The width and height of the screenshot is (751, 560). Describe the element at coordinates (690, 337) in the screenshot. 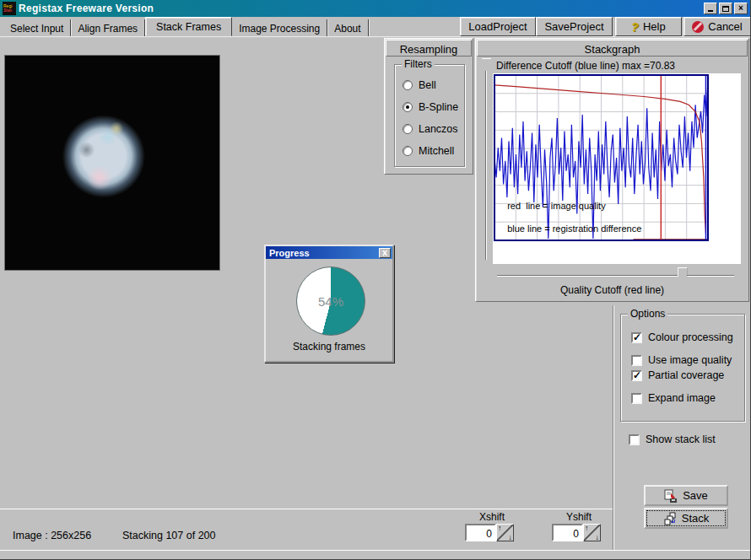

I see `checkbox-label: Colour processing` at that location.